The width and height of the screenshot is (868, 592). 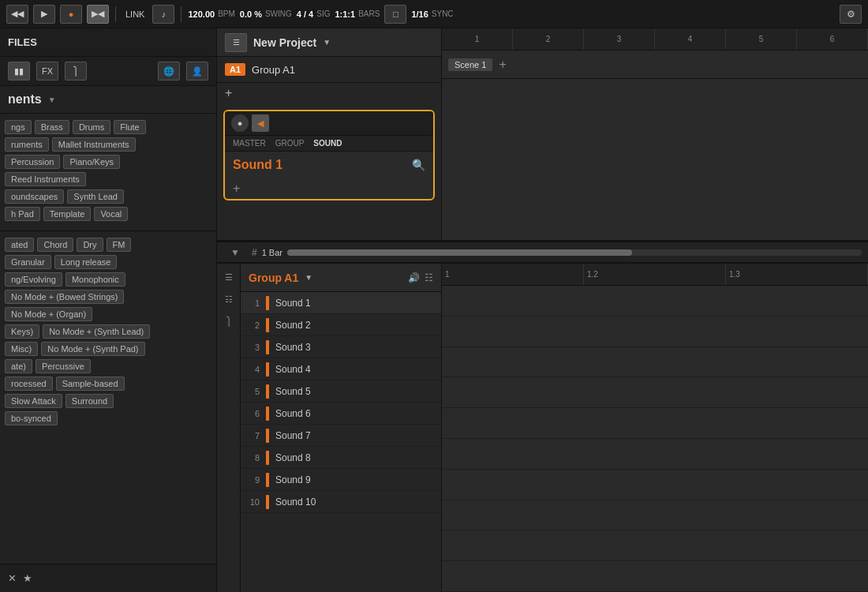 What do you see at coordinates (28, 384) in the screenshot?
I see `mode-processed: rocessed` at bounding box center [28, 384].